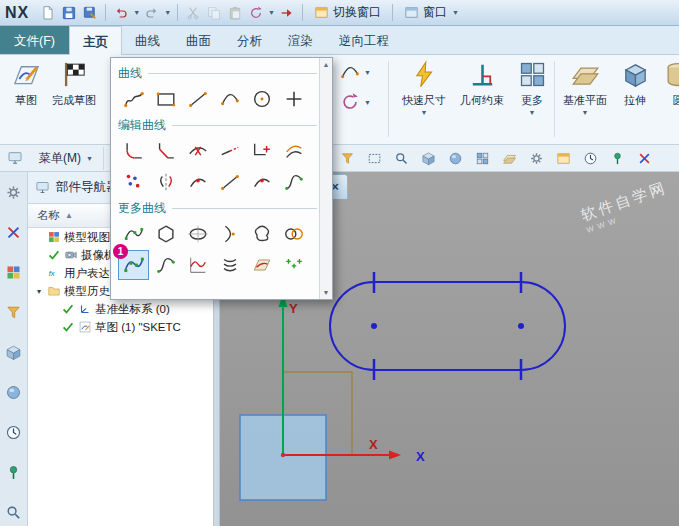 The image size is (679, 526). I want to click on panel-command-polygon, so click(166, 234).